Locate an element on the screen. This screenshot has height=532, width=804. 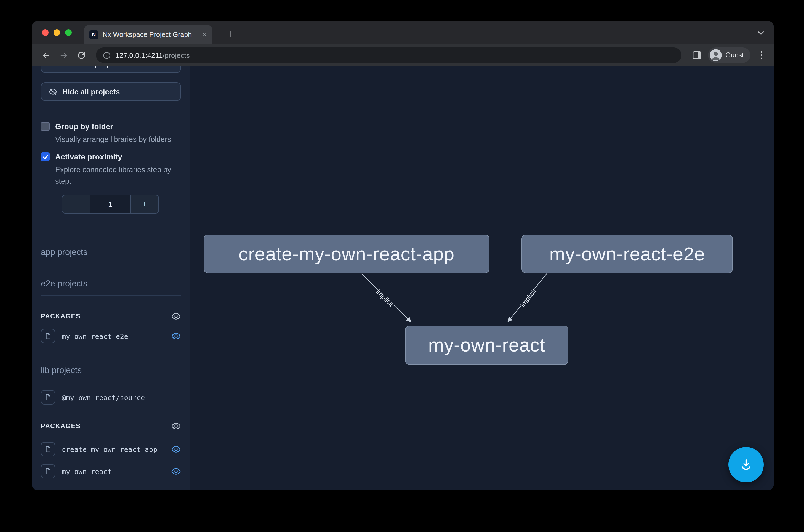
activate-proximity-option: Activate proximity Explore connected lib… is located at coordinates (111, 169).